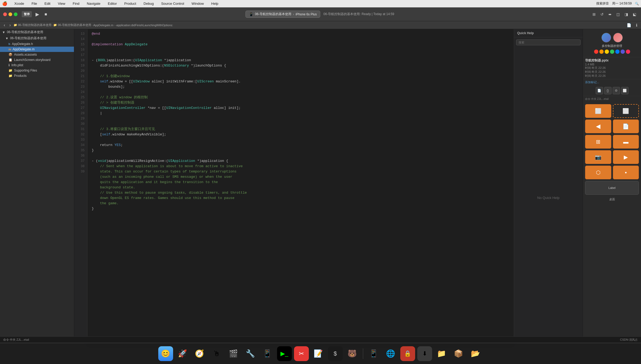  What do you see at coordinates (37, 32) in the screenshot?
I see `sidebar-item-project-root: ▼ 06-导航控制器的基本使用` at bounding box center [37, 32].